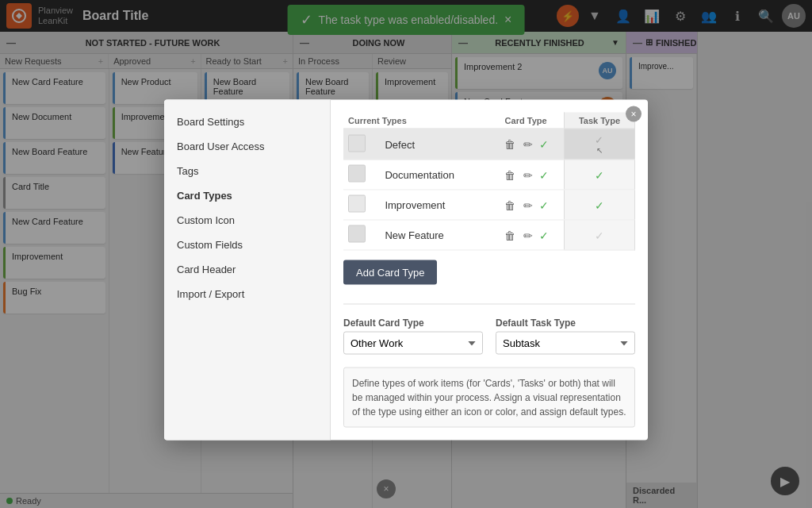 The height and width of the screenshot is (508, 812). I want to click on default-card-type-field: Default Card Type Other Work Defect Docu…, so click(413, 337).